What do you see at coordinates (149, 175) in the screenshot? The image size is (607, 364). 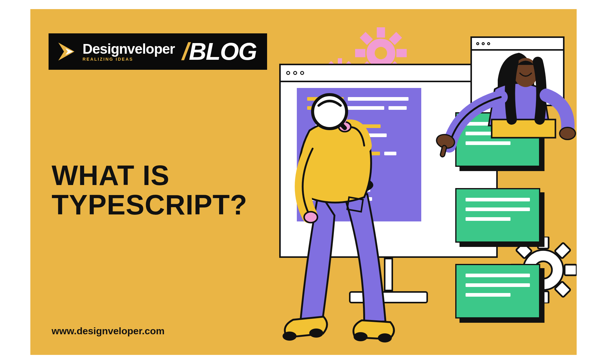 I see `headline-line-1: WHAT IS` at bounding box center [149, 175].